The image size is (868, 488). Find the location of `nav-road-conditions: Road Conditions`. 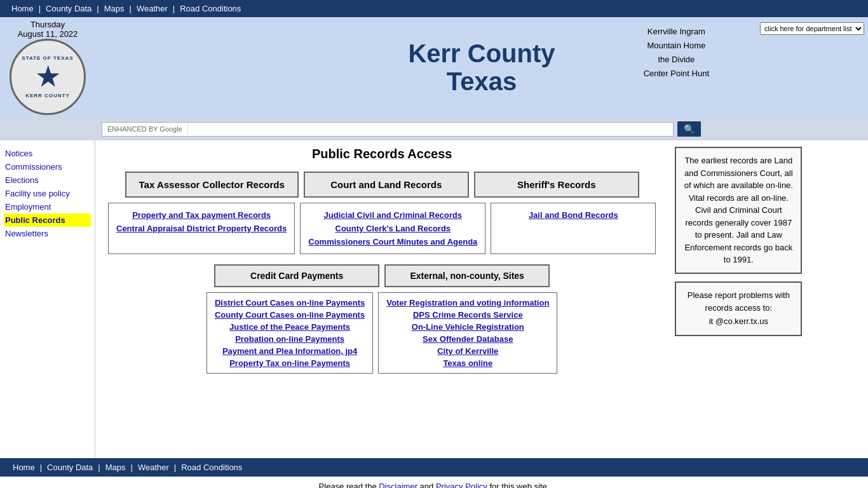

nav-road-conditions: Road Conditions is located at coordinates (210, 9).